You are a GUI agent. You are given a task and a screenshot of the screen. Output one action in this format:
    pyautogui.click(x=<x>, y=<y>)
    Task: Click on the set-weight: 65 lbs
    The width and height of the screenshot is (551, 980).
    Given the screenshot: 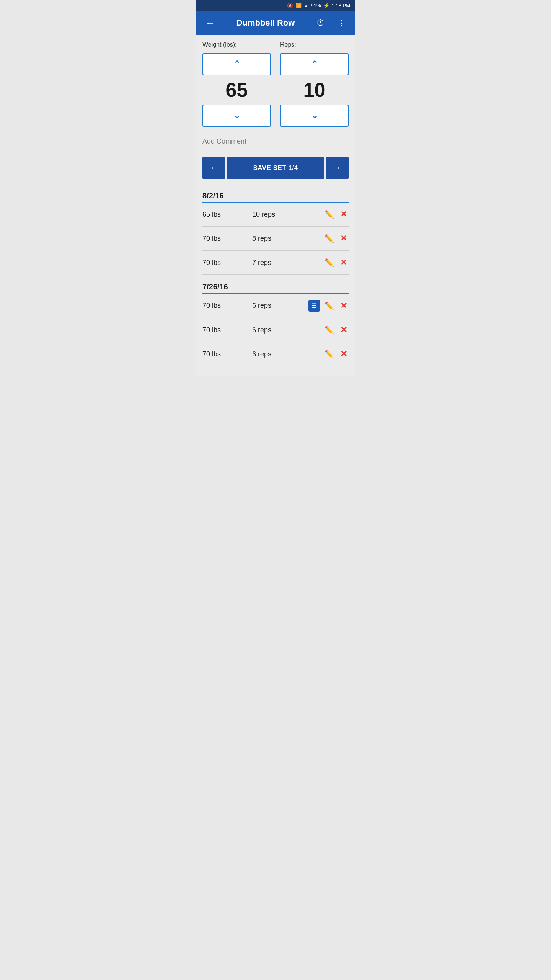 What is the action you would take?
    pyautogui.click(x=227, y=214)
    